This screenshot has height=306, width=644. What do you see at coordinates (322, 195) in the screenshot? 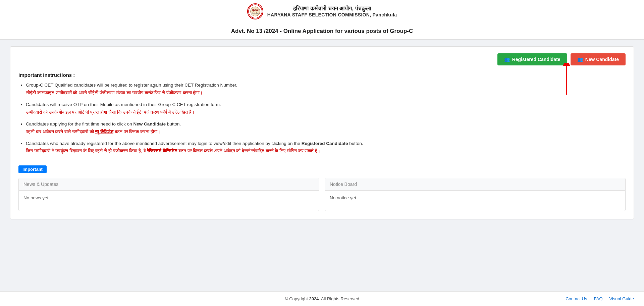
I see `panels-row: News & Updates No news yet. Notice Board…` at bounding box center [322, 195].